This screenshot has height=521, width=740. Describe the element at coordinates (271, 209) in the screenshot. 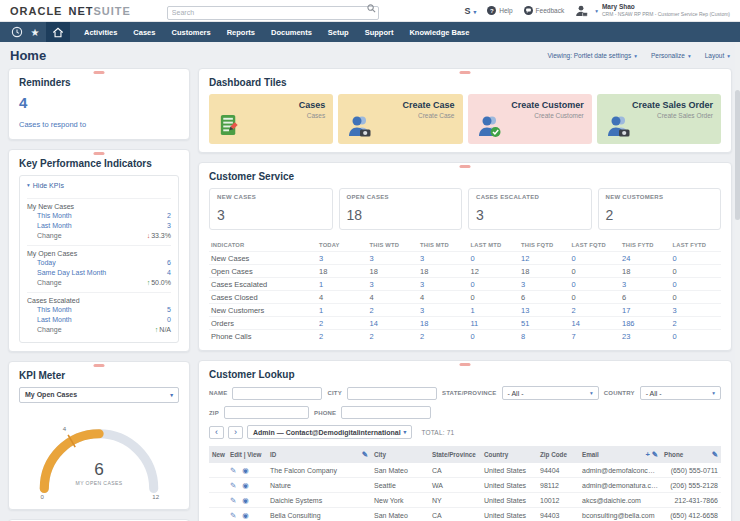

I see `kpi-card: NEW CASES 3` at that location.